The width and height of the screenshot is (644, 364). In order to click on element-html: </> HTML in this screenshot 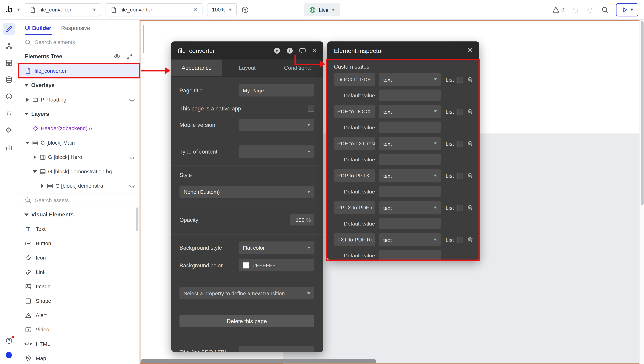, I will do `click(78, 344)`.